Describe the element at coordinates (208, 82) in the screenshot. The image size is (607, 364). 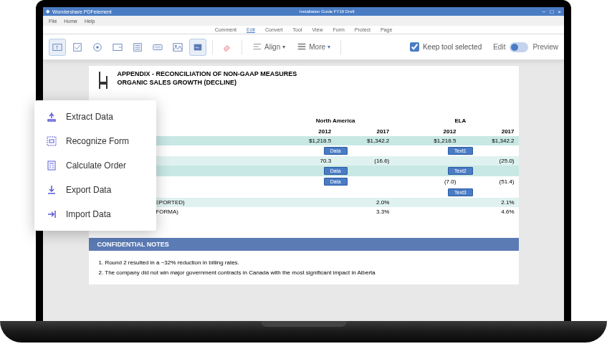
I see `doc-title-2: ORGANIC SALES GROWTH (DECLINE)` at that location.